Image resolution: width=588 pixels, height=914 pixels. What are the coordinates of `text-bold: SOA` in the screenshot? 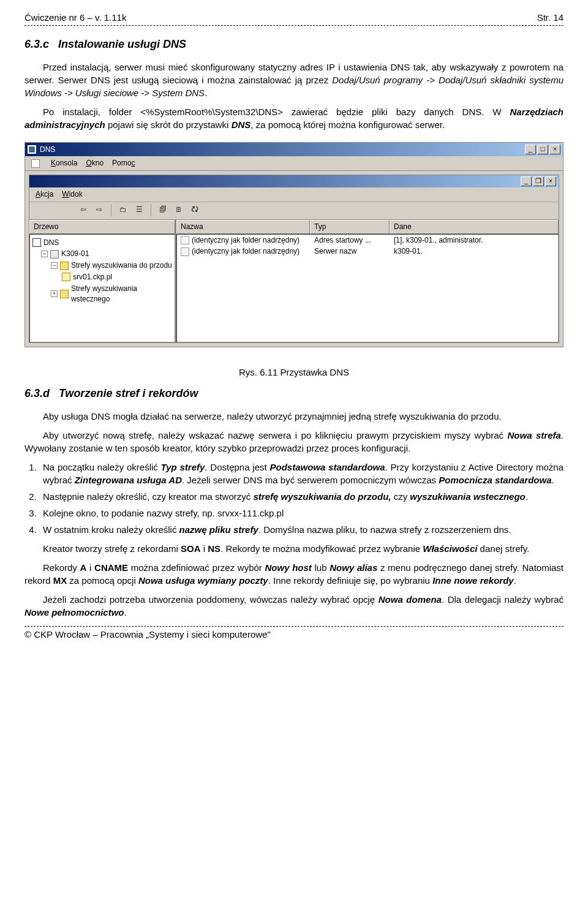 It's located at (191, 549).